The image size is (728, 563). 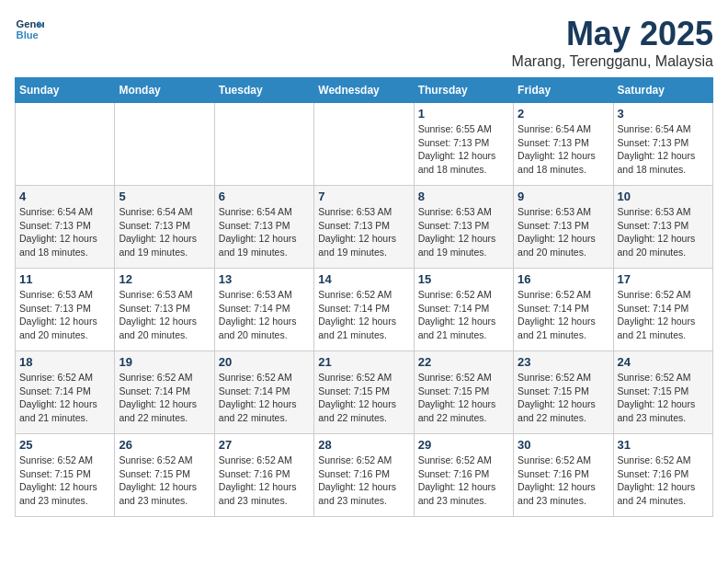 What do you see at coordinates (364, 393) in the screenshot?
I see `calendar-week-row: 18Sunrise: 6:52 AM Sunset: 7:14 PM Dayli…` at bounding box center [364, 393].